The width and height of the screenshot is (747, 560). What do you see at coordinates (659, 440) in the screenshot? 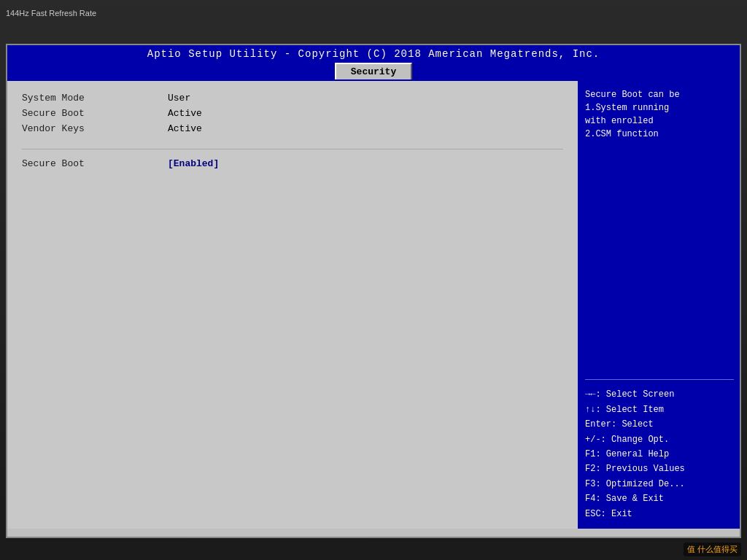
I see `shortcut-change: +/-: Change Opt.` at bounding box center [659, 440].